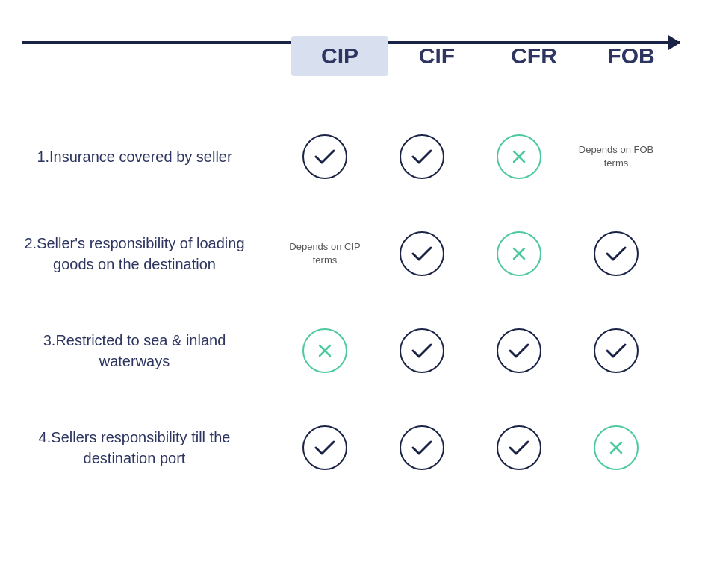 This screenshot has width=702, height=588. What do you see at coordinates (437, 56) in the screenshot?
I see `col-header-cif: CIF` at bounding box center [437, 56].